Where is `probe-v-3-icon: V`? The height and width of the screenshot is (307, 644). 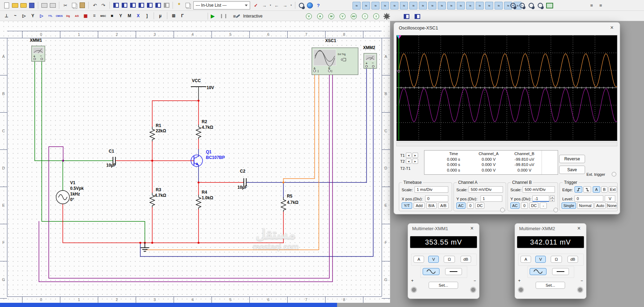 probe-v-3-icon: V is located at coordinates (342, 16).